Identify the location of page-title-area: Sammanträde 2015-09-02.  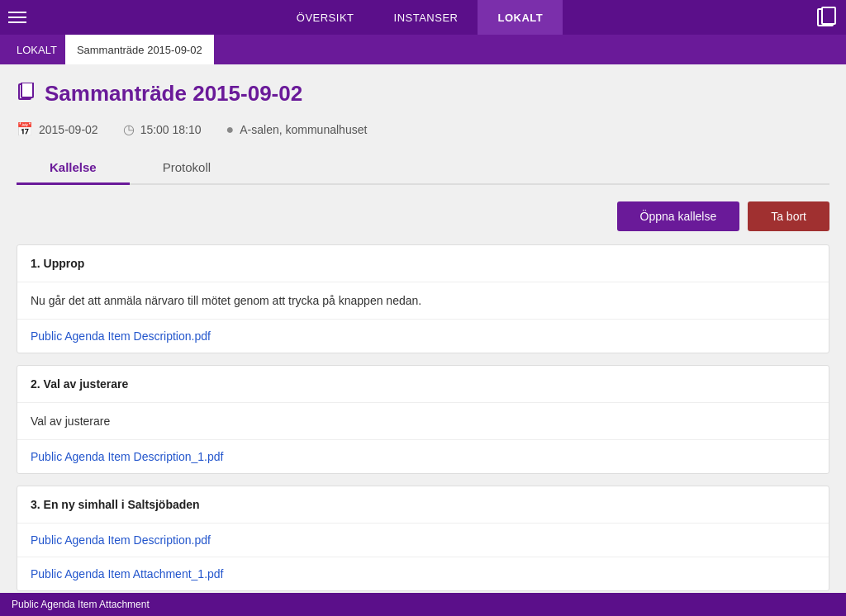
(423, 94).